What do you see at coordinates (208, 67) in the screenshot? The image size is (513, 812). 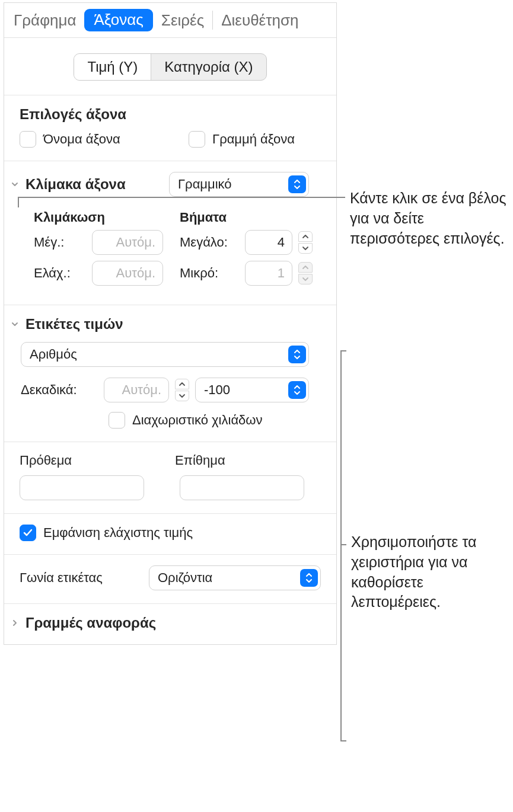 I see `segment-category-x: Κατηγορία (X)` at bounding box center [208, 67].